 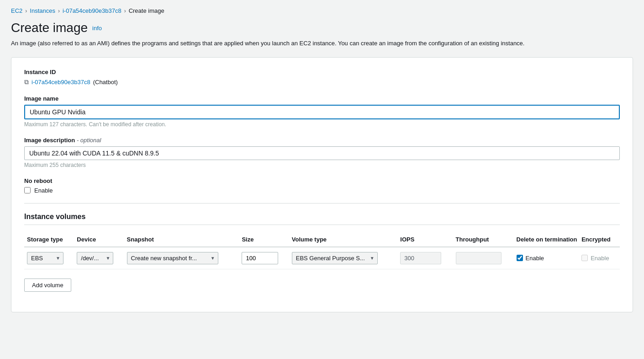 What do you see at coordinates (147, 11) in the screenshot?
I see `breadcrumb-current: Create image` at bounding box center [147, 11].